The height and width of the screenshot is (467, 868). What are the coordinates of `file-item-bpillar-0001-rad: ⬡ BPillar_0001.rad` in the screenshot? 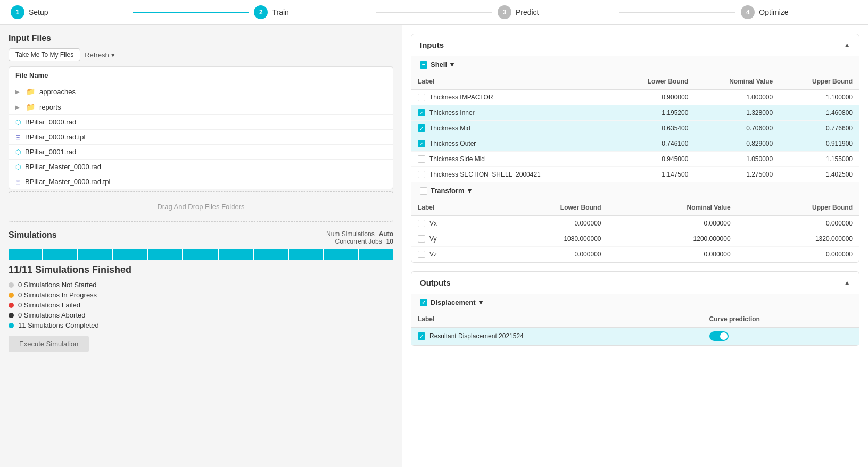 It's located at (201, 152).